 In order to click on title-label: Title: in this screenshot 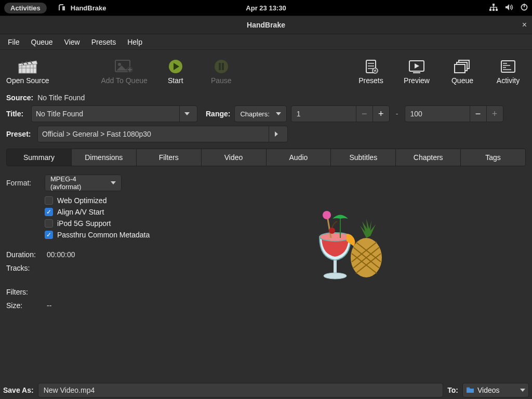, I will do `click(17, 114)`.